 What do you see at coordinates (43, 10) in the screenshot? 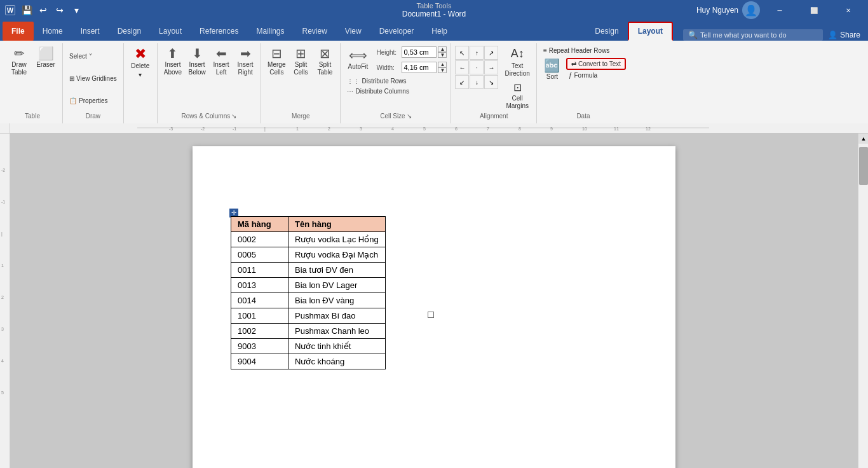
I see `undo-qat-button: ↩` at bounding box center [43, 10].